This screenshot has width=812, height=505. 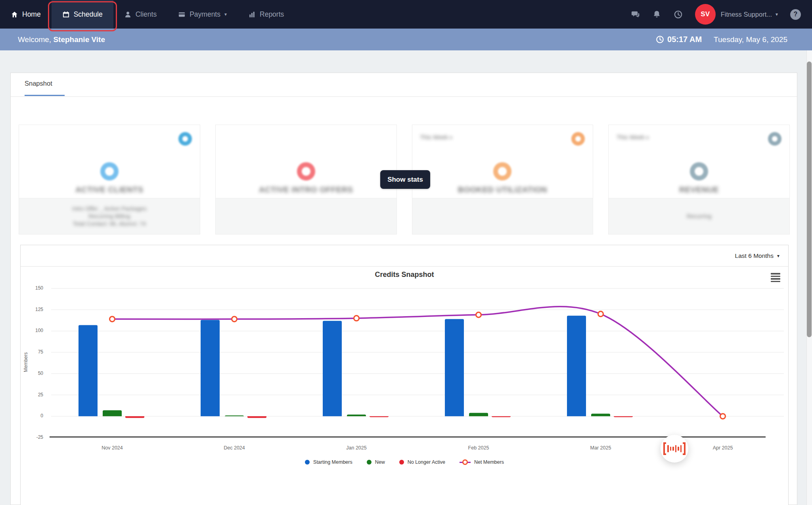 What do you see at coordinates (635, 14) in the screenshot?
I see `messages-button` at bounding box center [635, 14].